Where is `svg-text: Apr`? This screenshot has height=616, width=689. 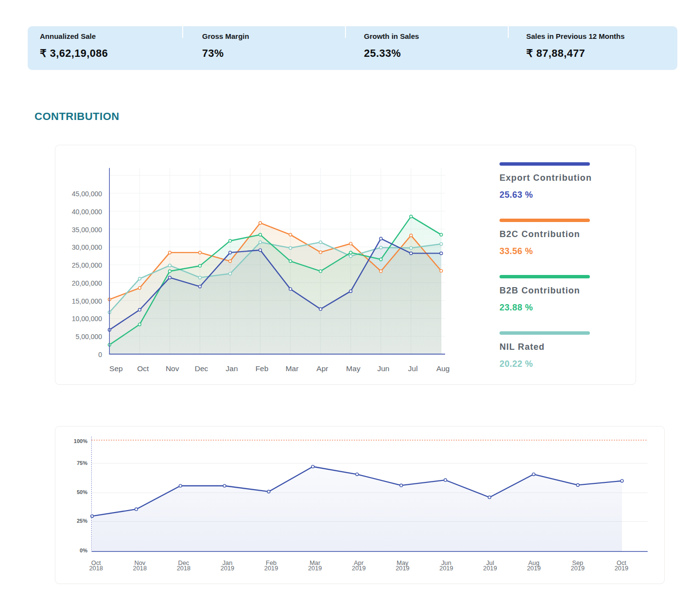
svg-text: Apr is located at coordinates (322, 368).